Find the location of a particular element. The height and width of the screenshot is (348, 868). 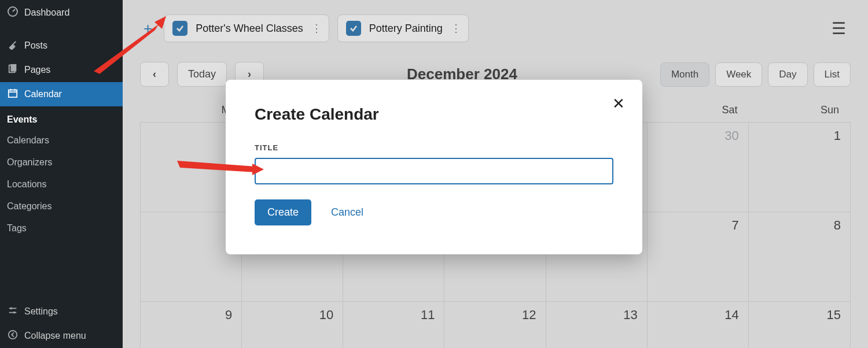

sidebar-sub-tags: Tags is located at coordinates (61, 228).